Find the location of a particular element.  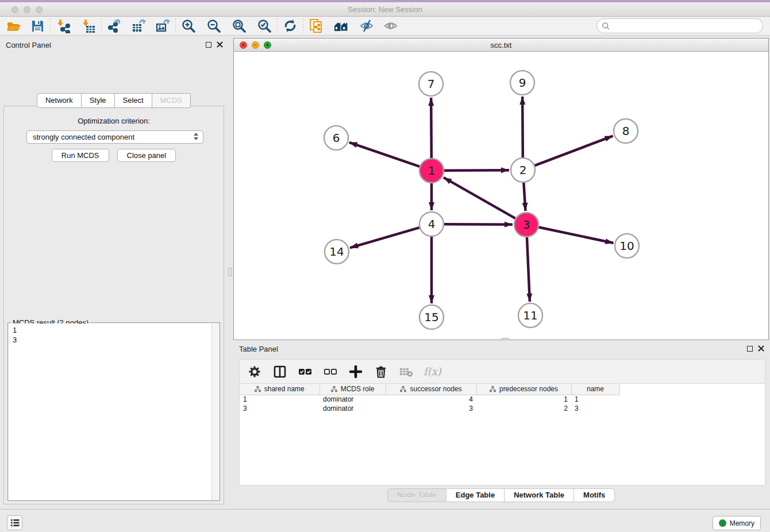

tab-mcds: MCDS is located at coordinates (171, 101).